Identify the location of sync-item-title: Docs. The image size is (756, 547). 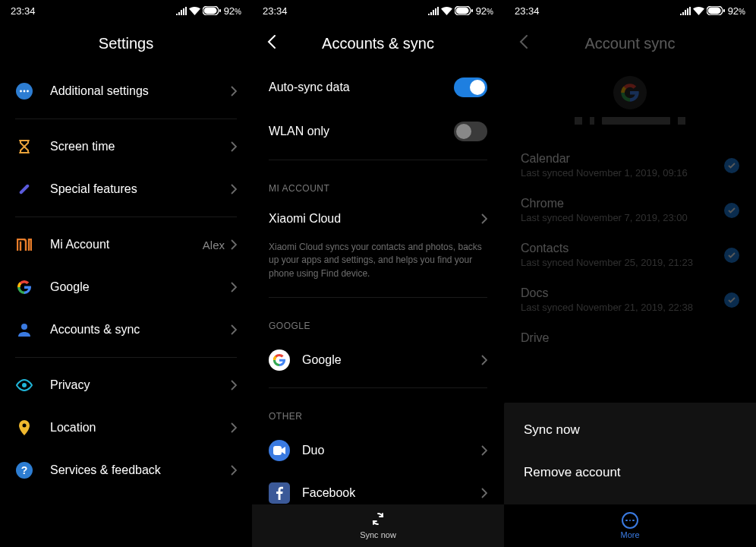
(607, 293).